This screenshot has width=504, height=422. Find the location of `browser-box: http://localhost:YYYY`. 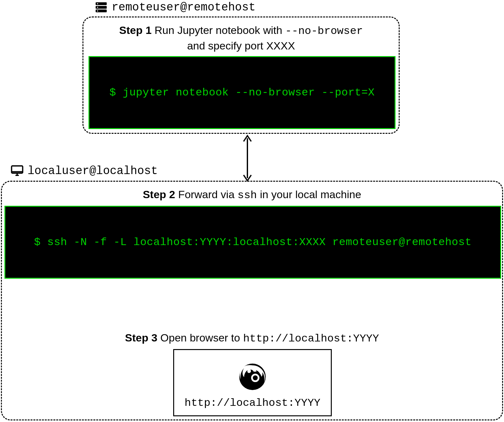

browser-box: http://localhost:YYYY is located at coordinates (252, 383).